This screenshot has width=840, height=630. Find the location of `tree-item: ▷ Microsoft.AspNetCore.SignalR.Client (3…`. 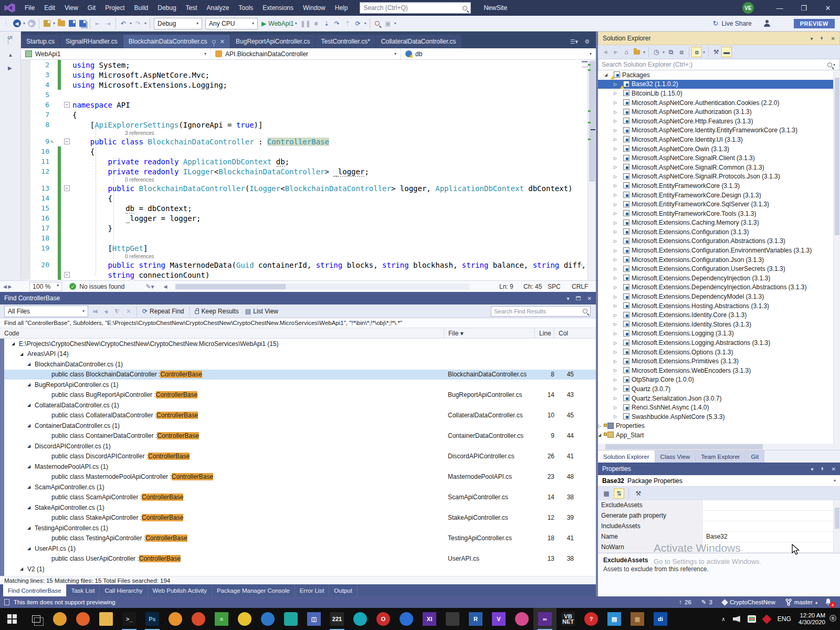

tree-item: ▷ Microsoft.AspNetCore.SignalR.Client (3… is located at coordinates (719, 158).